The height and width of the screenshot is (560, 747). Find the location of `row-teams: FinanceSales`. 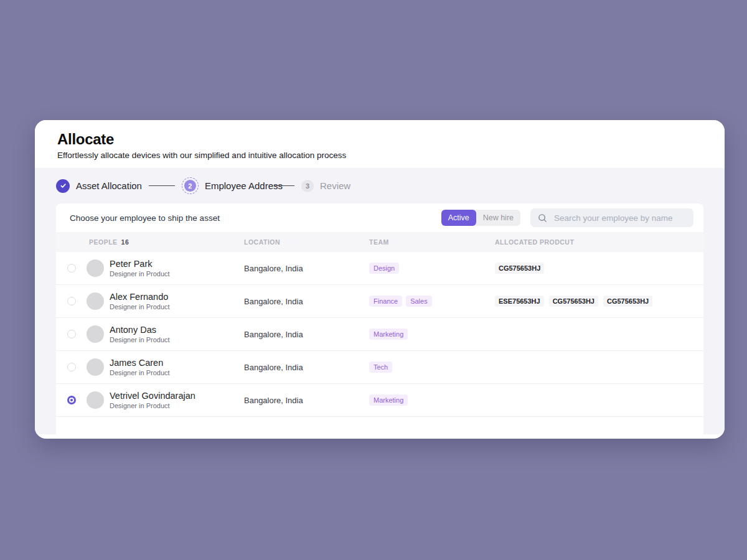

row-teams: FinanceSales is located at coordinates (432, 301).